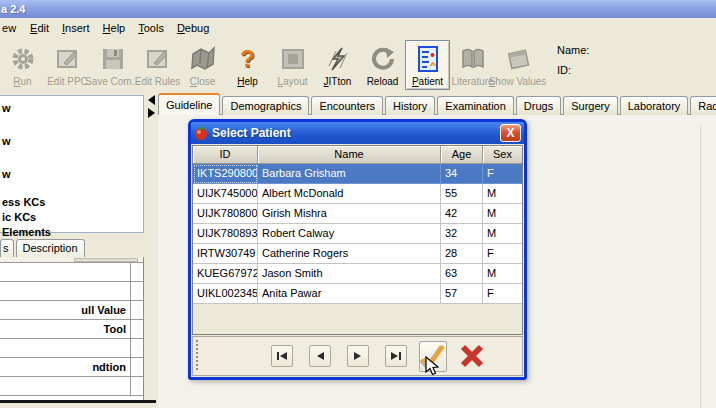  I want to click on tab-demographics: Demographics, so click(266, 106).